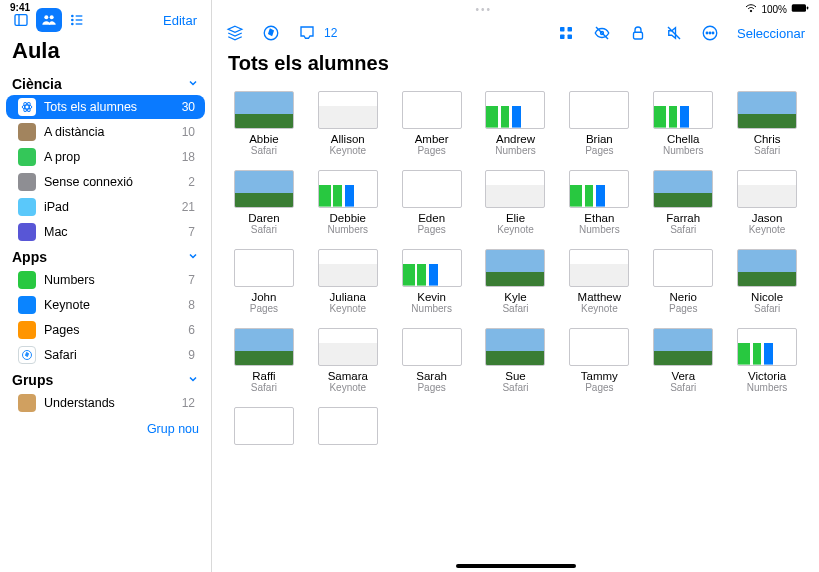 Image resolution: width=819 pixels, height=572 pixels. I want to click on eye-off-icon, so click(602, 33).